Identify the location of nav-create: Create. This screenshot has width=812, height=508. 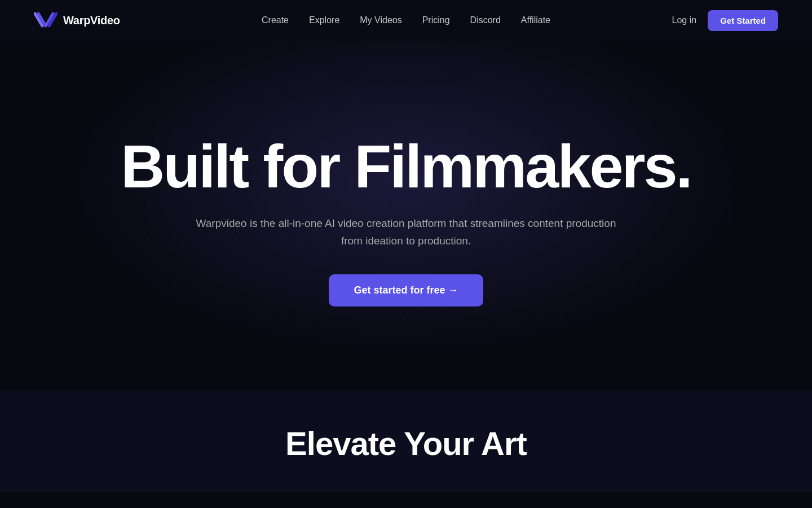
(275, 20).